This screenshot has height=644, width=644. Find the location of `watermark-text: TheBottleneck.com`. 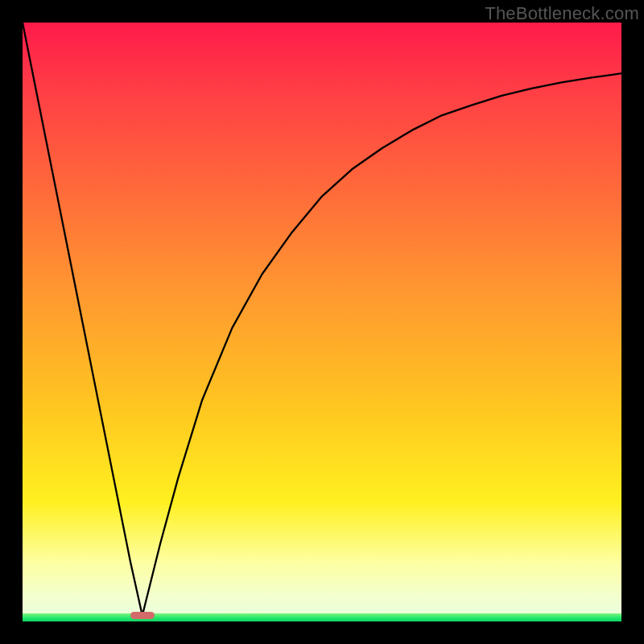

watermark-text: TheBottleneck.com is located at coordinates (562, 14).